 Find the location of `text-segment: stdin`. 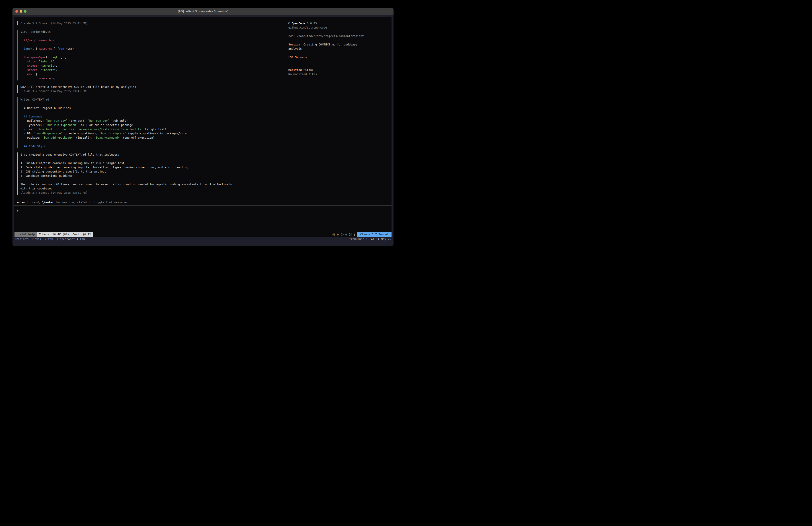

text-segment: stdin is located at coordinates (31, 61).